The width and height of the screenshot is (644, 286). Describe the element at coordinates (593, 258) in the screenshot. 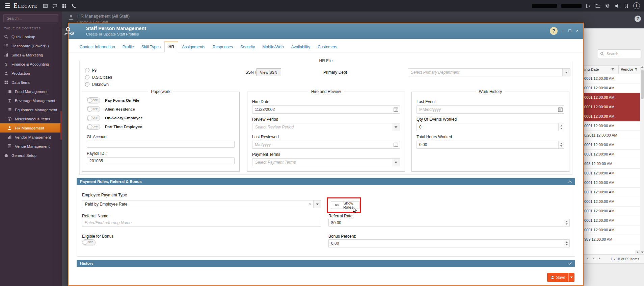

I see `page-prev-icon` at that location.